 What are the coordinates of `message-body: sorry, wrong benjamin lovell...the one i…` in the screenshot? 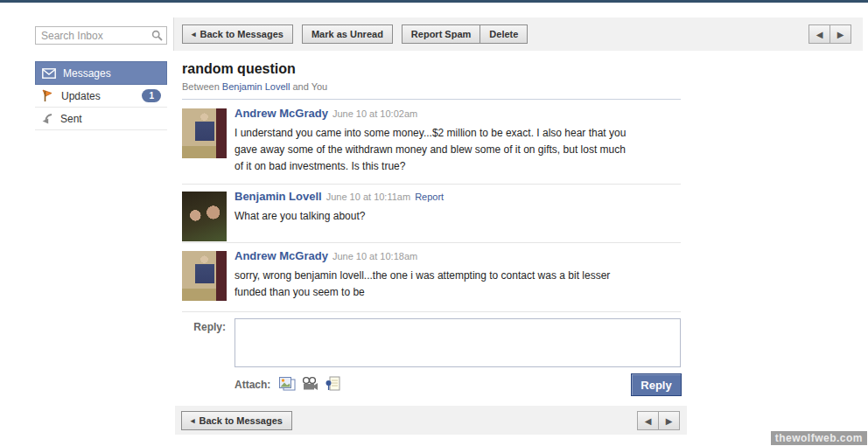 It's located at (430, 284).